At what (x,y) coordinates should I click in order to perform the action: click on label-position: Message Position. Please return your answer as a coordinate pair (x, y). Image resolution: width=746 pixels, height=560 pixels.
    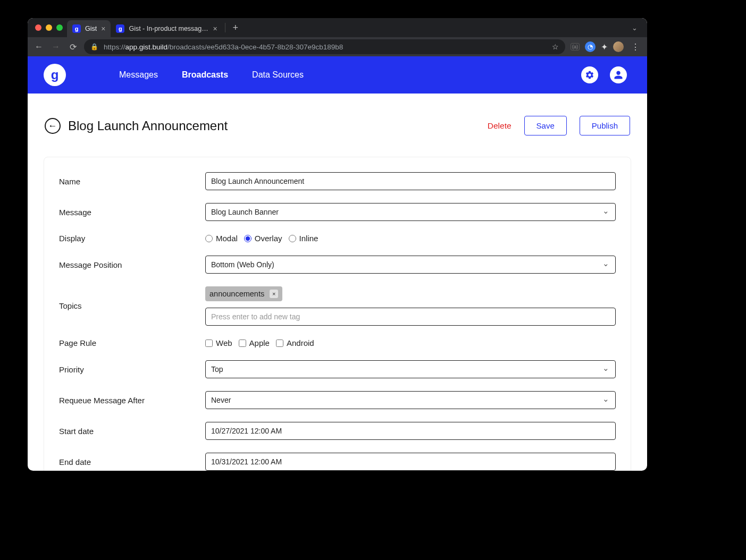
    Looking at the image, I should click on (132, 265).